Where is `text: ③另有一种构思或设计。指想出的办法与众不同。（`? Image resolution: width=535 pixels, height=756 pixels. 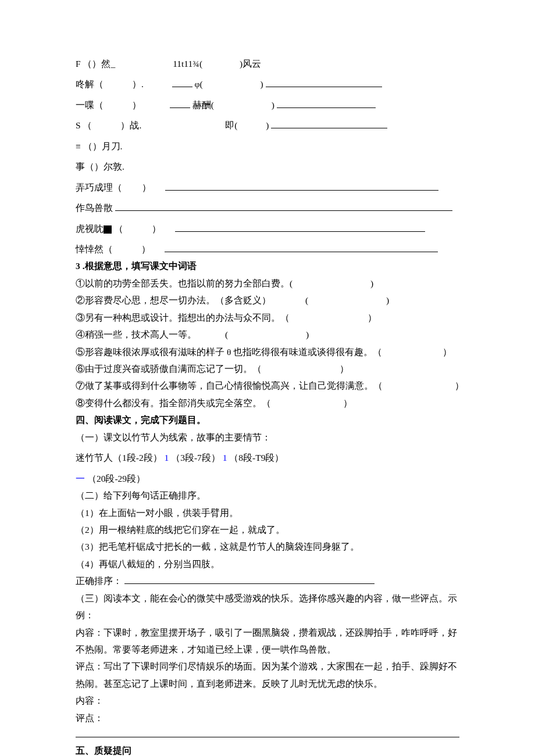
text: ③另有一种构思或设计。指想出的办法与众不同。（ is located at coordinates (183, 317).